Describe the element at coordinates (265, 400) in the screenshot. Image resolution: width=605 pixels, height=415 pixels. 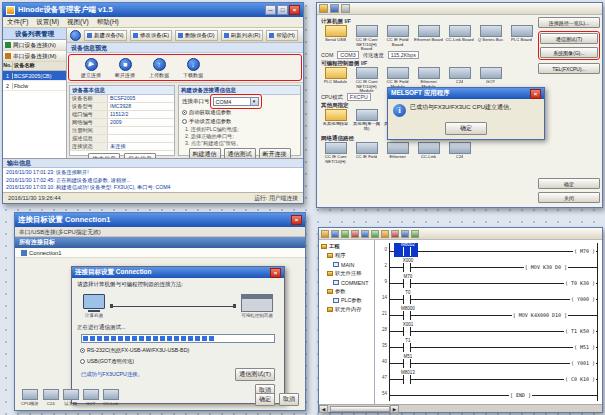
I see `win3-ok-button: 确定` at that location.